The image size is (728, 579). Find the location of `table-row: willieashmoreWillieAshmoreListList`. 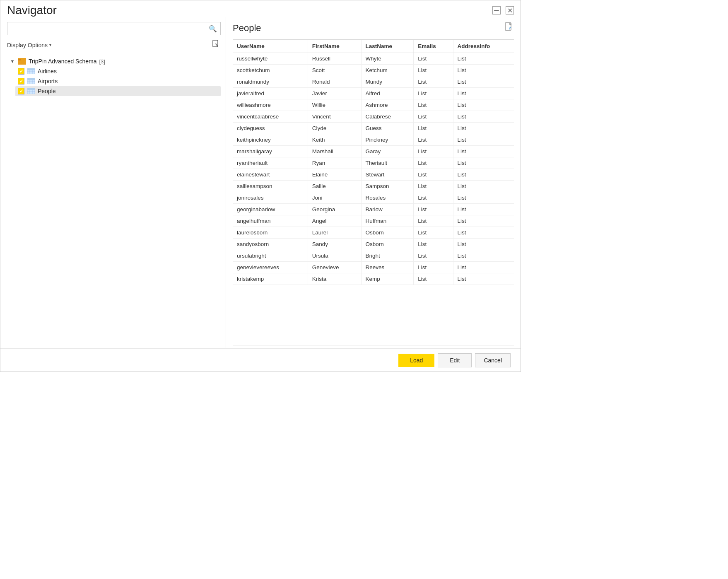

table-row: willieashmoreWillieAshmoreListList is located at coordinates (374, 105).